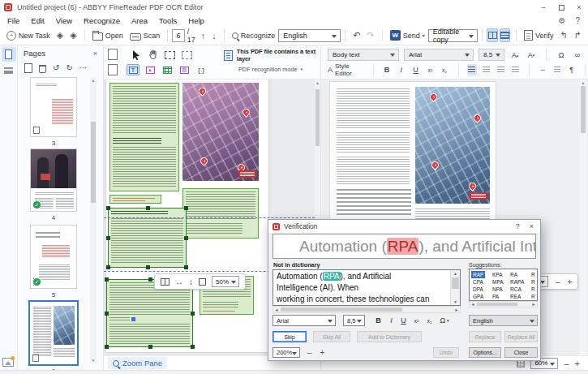 The image size is (588, 374). What do you see at coordinates (167, 70) in the screenshot?
I see `table-area-tool` at bounding box center [167, 70].